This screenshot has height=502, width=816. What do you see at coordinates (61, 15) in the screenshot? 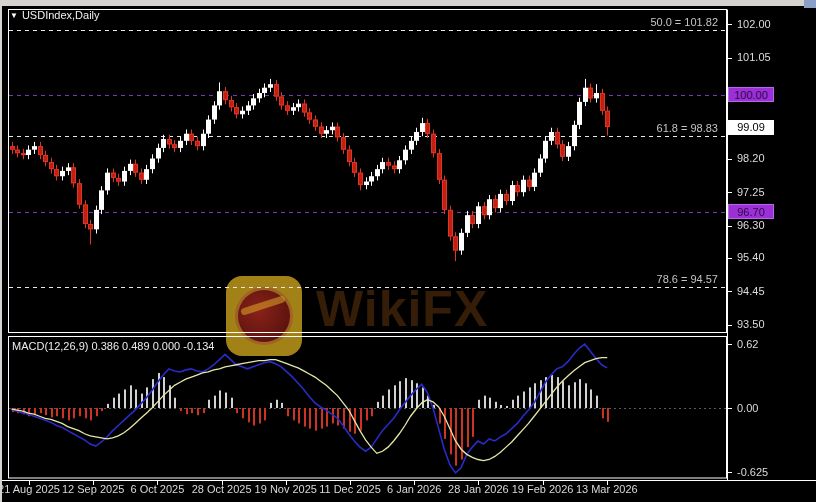
I see `symbol-period-text: USDIndex,Daily` at bounding box center [61, 15].